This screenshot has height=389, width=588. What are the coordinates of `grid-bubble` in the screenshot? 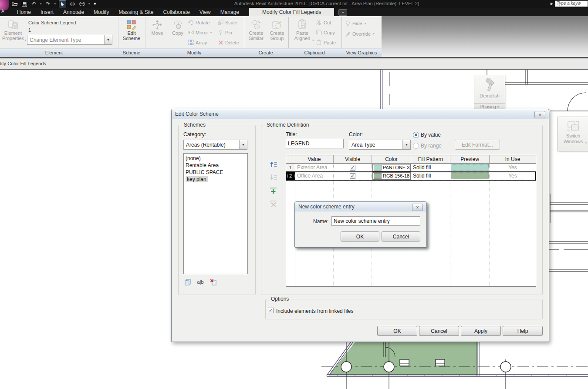 It's located at (346, 367).